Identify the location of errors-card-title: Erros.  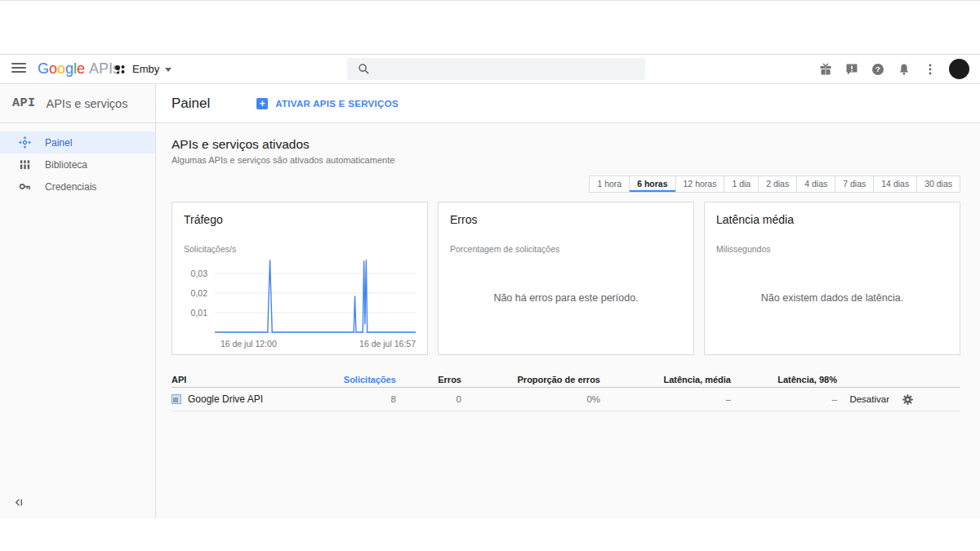
(566, 220).